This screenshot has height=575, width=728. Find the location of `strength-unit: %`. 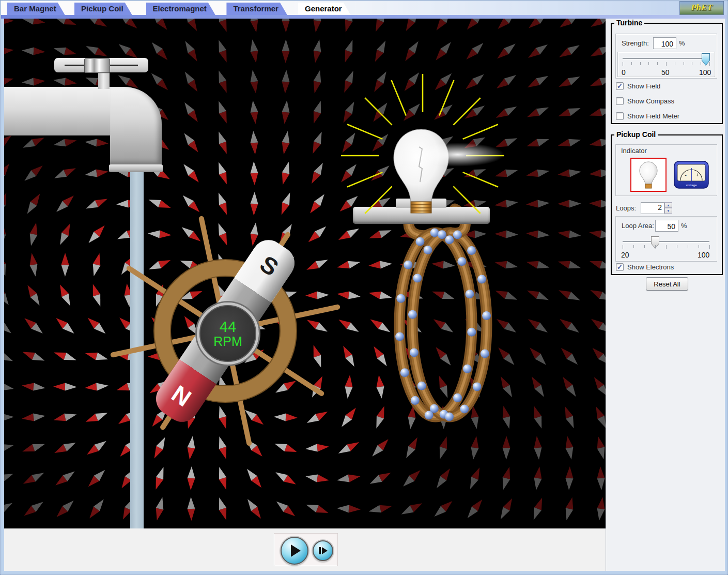

strength-unit: % is located at coordinates (682, 43).